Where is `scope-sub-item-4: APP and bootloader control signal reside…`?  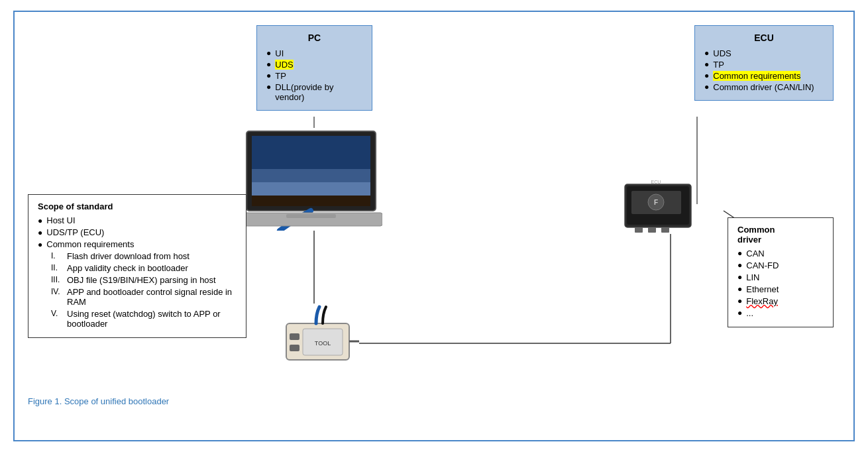 scope-sub-item-4: APP and bootloader control signal reside… is located at coordinates (144, 297).